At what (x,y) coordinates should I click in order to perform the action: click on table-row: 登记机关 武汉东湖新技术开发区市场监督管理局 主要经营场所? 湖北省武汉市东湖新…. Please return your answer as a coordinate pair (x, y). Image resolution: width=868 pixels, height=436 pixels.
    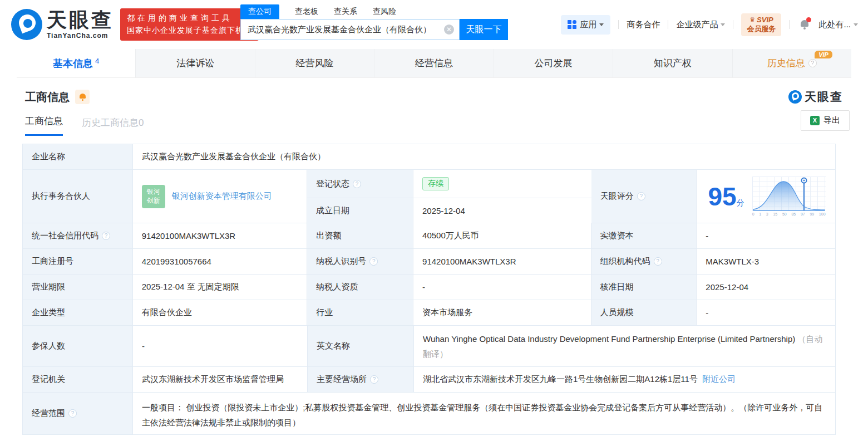
    Looking at the image, I should click on (429, 380).